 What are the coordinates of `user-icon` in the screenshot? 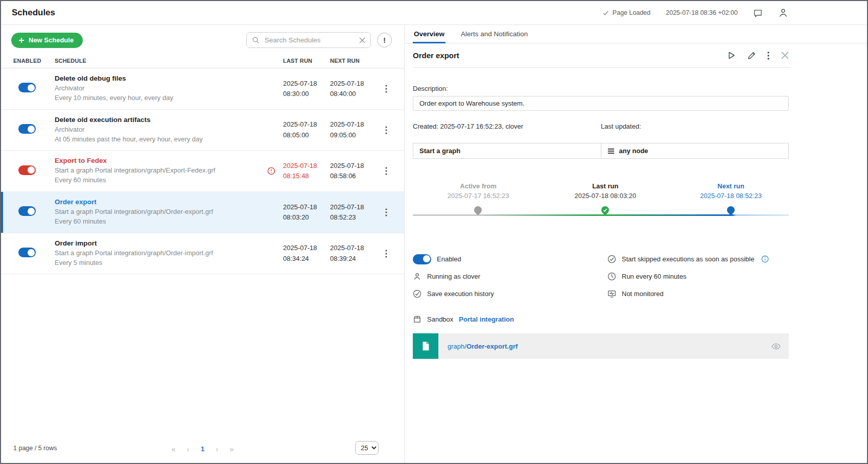 It's located at (417, 277).